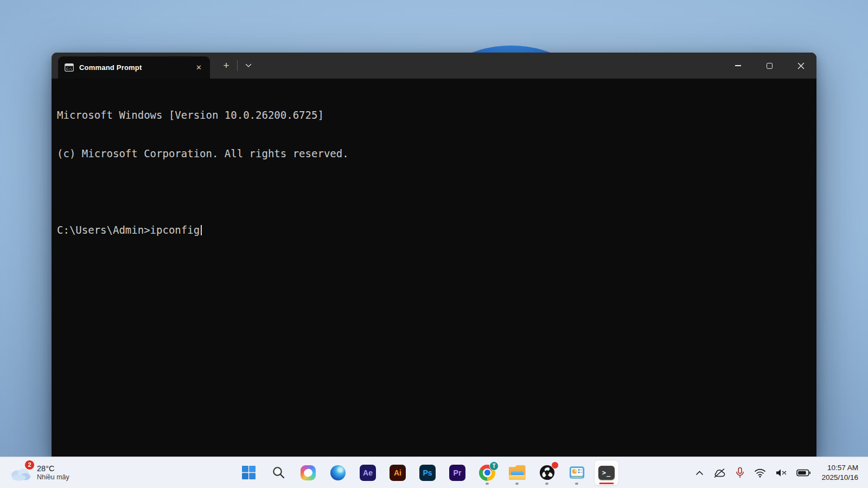  What do you see at coordinates (338, 473) in the screenshot?
I see `edge-icon` at bounding box center [338, 473].